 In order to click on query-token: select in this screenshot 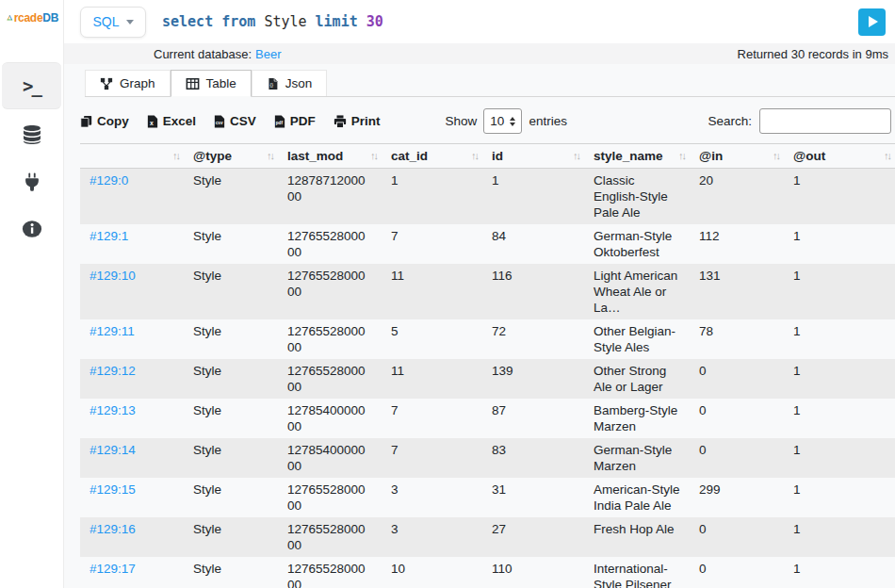, I will do `click(192, 22)`.